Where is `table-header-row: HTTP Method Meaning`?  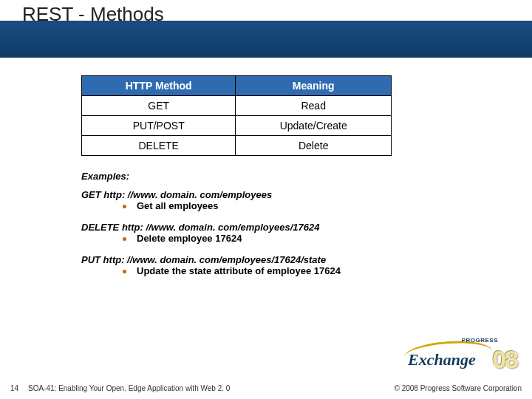 table-header-row: HTTP Method Meaning is located at coordinates (236, 86).